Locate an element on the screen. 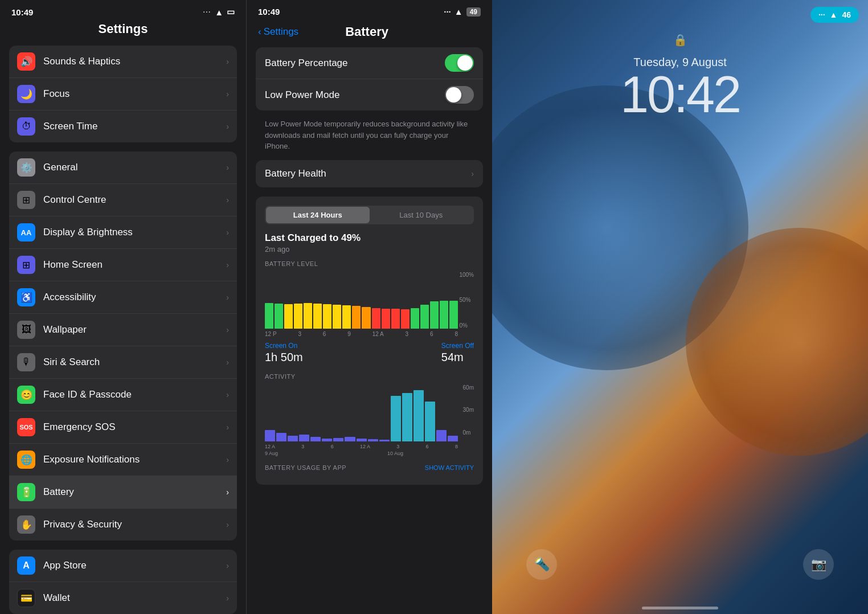 Image resolution: width=868 pixels, height=614 pixels. battery-usage-title: BATTERY USAGE BY APP is located at coordinates (305, 468).